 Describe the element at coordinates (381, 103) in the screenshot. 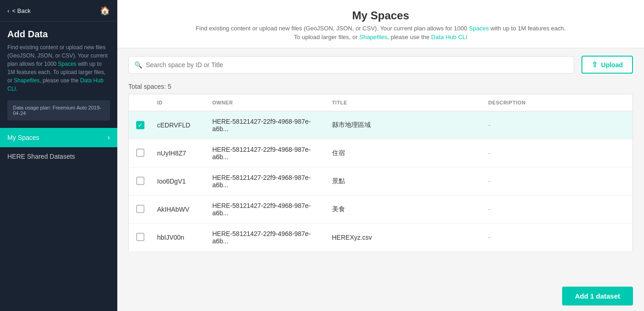

I see `table-header-row: ID OWNER TITLE DESCRIPTION` at that location.